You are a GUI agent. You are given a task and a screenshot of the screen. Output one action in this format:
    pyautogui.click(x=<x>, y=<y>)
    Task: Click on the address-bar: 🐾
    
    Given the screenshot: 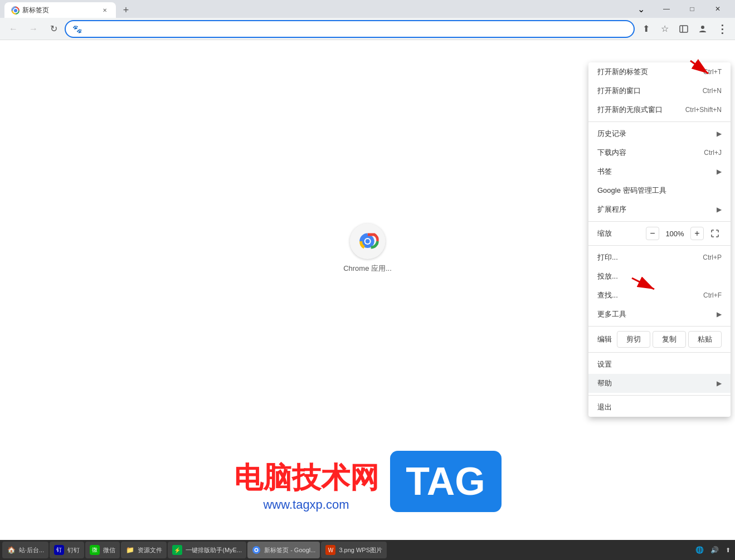 What is the action you would take?
    pyautogui.click(x=350, y=29)
    